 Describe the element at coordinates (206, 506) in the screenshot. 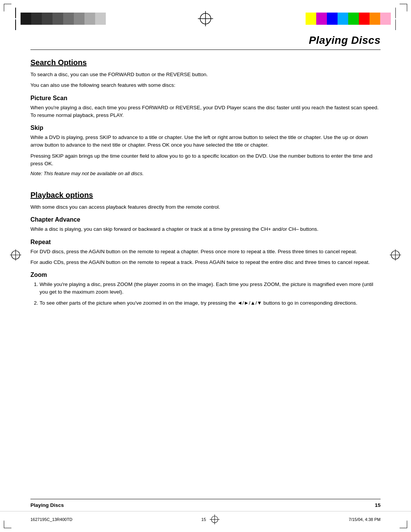

I see `footer-content: Playing Discs 15` at that location.